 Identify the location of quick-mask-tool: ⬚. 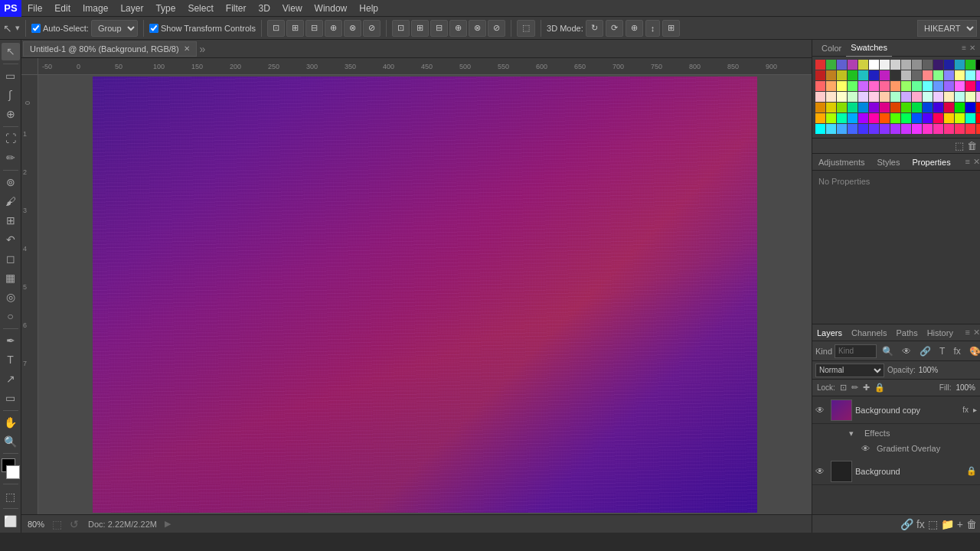
(11, 496).